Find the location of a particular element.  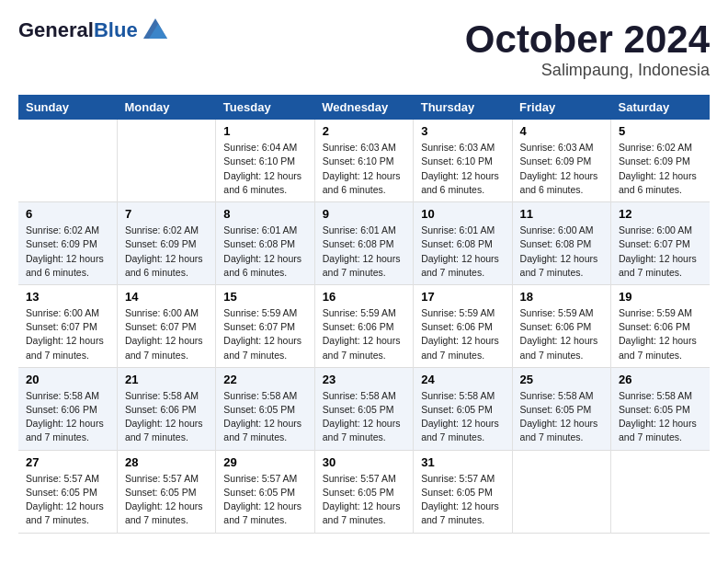

day-info: Sunrise: 6:03 AM Sunset: 6:09 PM Dayligh… is located at coordinates (562, 169).